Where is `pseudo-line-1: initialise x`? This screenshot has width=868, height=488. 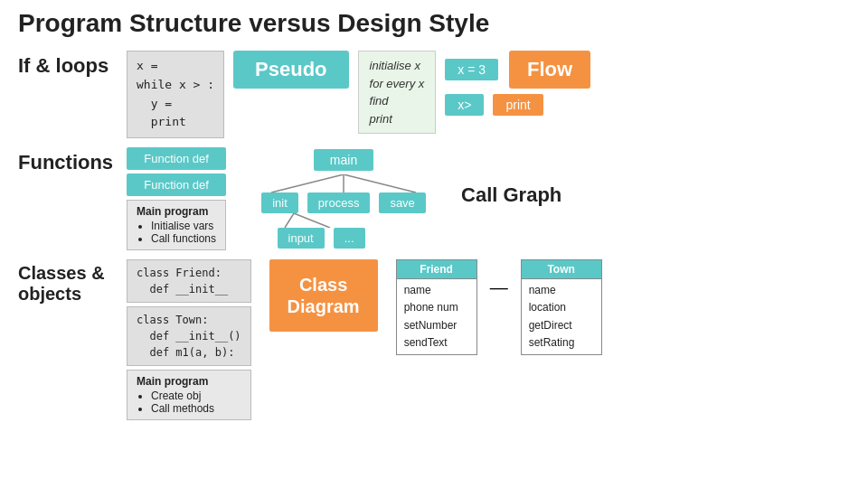 pseudo-line-1: initialise x is located at coordinates (398, 66).